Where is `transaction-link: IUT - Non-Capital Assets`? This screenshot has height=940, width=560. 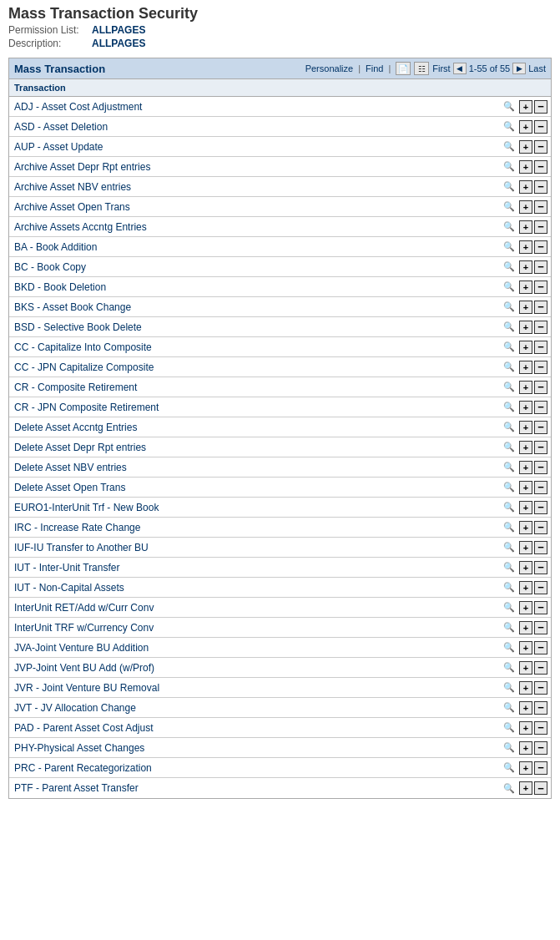
transaction-link: IUT - Non-Capital Assets is located at coordinates (254, 588).